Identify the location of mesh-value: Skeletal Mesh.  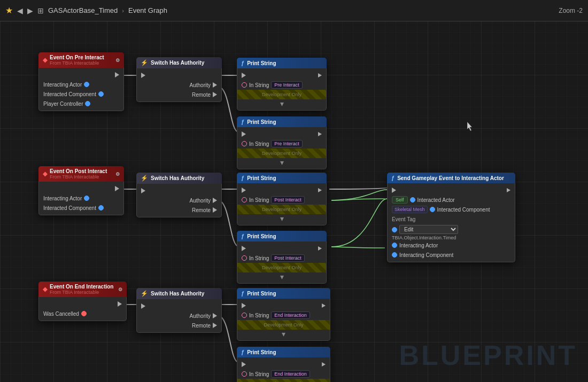
(409, 209).